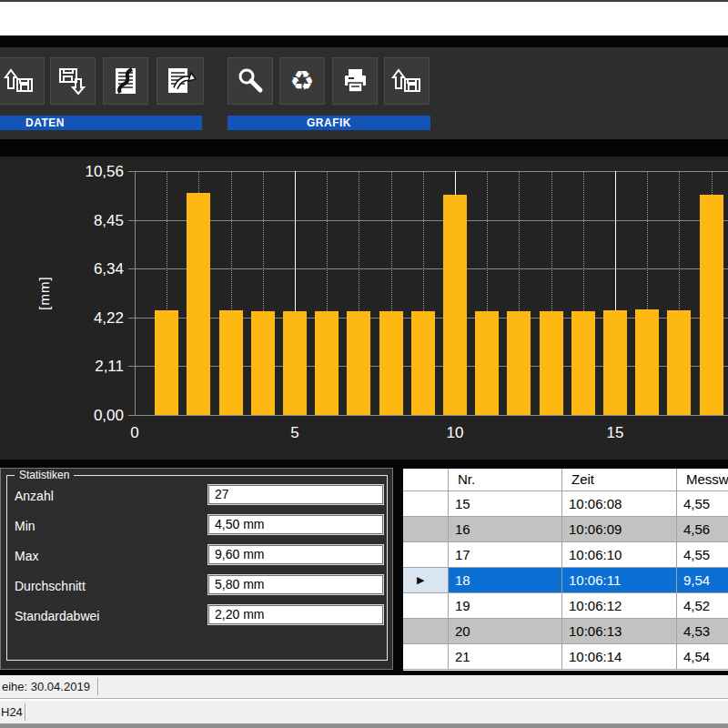 The image size is (728, 728). What do you see at coordinates (296, 615) in the screenshot?
I see `stat-value-standardabwei: 2,20 mm` at bounding box center [296, 615].